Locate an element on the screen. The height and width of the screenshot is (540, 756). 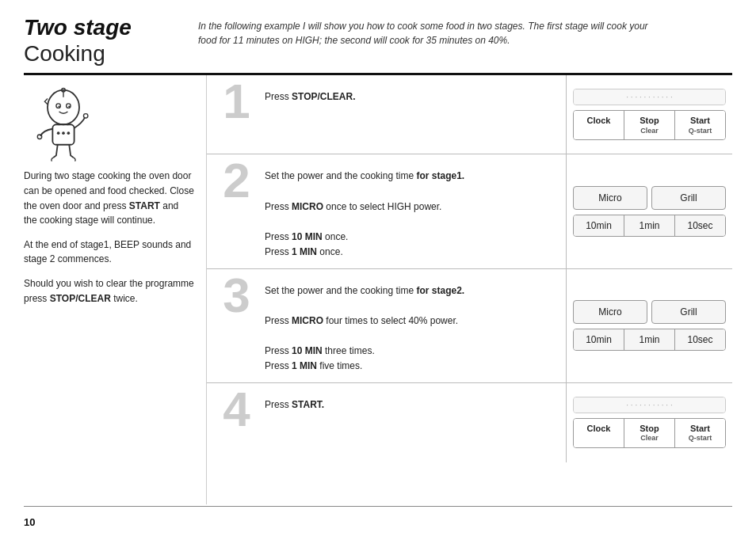
start-qstart-button: StartQ-start is located at coordinates (701, 125).